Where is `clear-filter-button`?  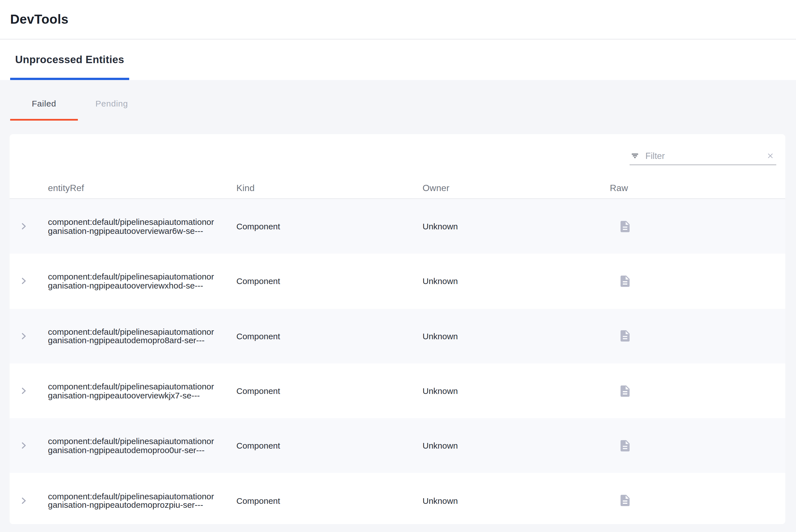
clear-filter-button is located at coordinates (770, 156).